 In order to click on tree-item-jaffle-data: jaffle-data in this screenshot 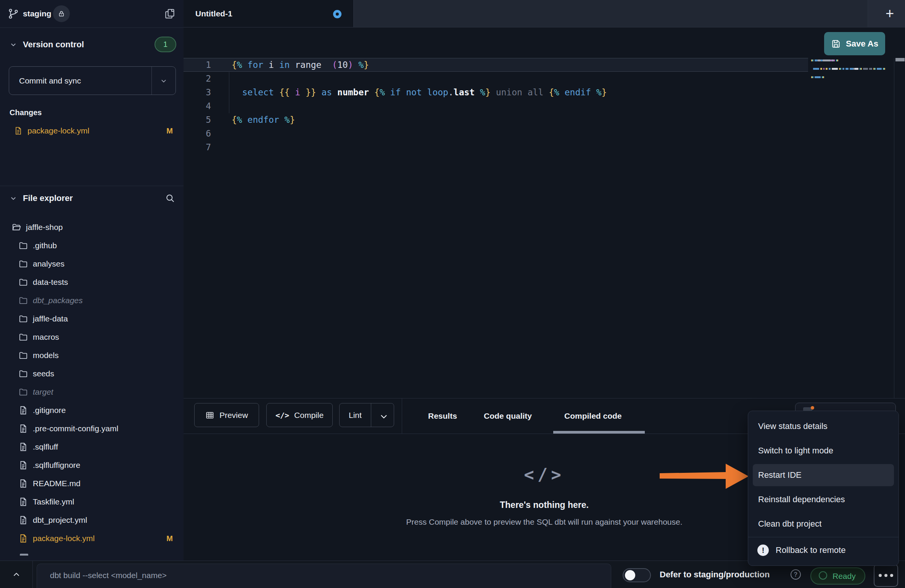, I will do `click(92, 319)`.